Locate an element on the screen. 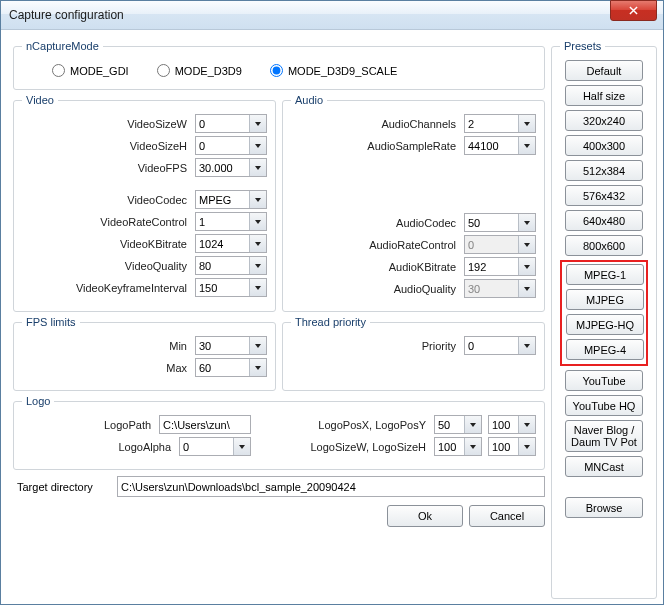  video-group: Video VideoSizeW VideoSizeH VideoFPS Vid… is located at coordinates (144, 203).